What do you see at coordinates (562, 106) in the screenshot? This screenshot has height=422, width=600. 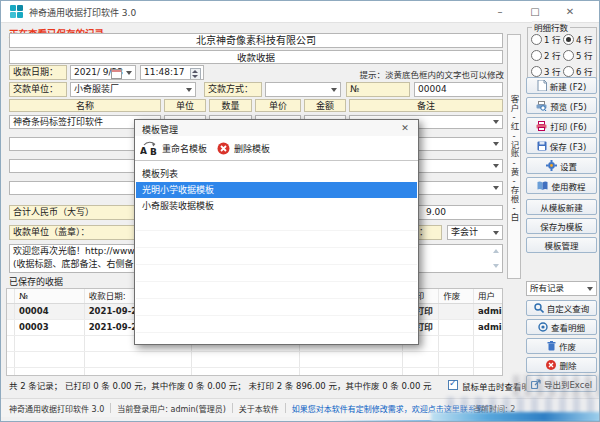 I see `preview-button: 预览 (F5)` at bounding box center [562, 106].